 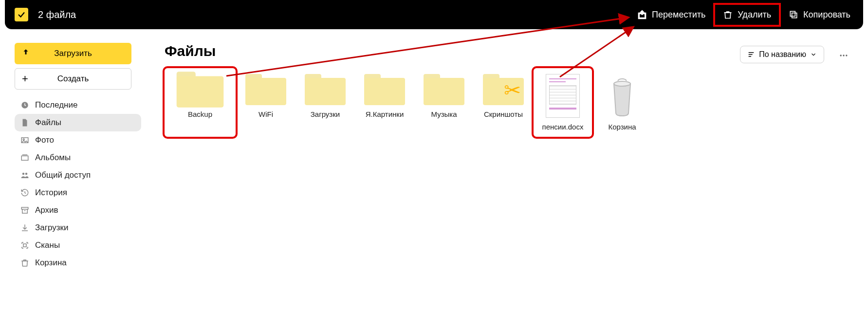 What do you see at coordinates (78, 175) in the screenshot?
I see `sidebar-item-shared: Общий доступ` at bounding box center [78, 175].